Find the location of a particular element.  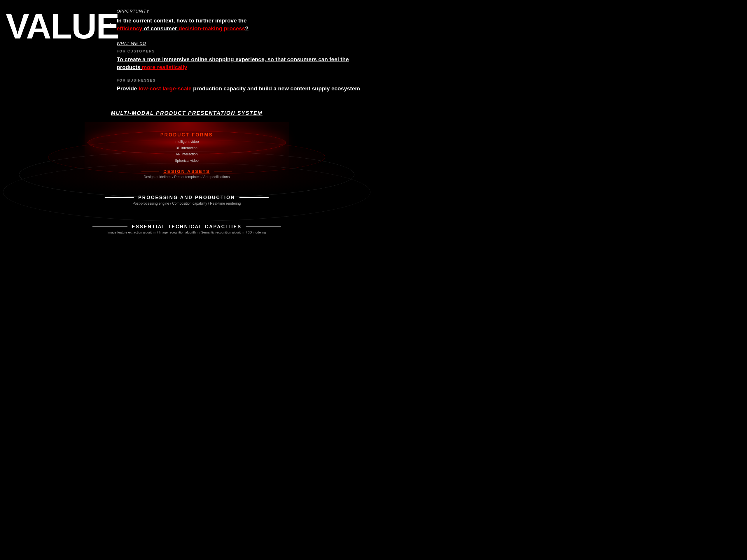

design-assets-label-container: DESIGN ASSETS Design guidelines / Preset… is located at coordinates (187, 174).